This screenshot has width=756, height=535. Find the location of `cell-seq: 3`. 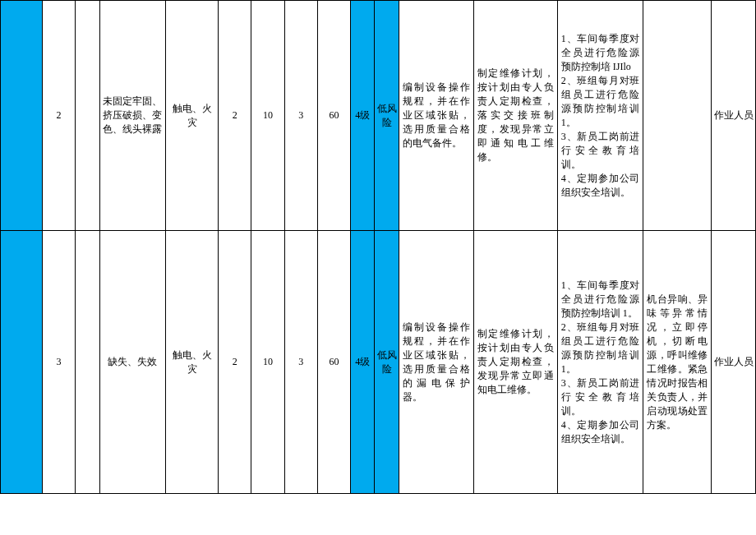

cell-seq: 3 is located at coordinates (58, 362).